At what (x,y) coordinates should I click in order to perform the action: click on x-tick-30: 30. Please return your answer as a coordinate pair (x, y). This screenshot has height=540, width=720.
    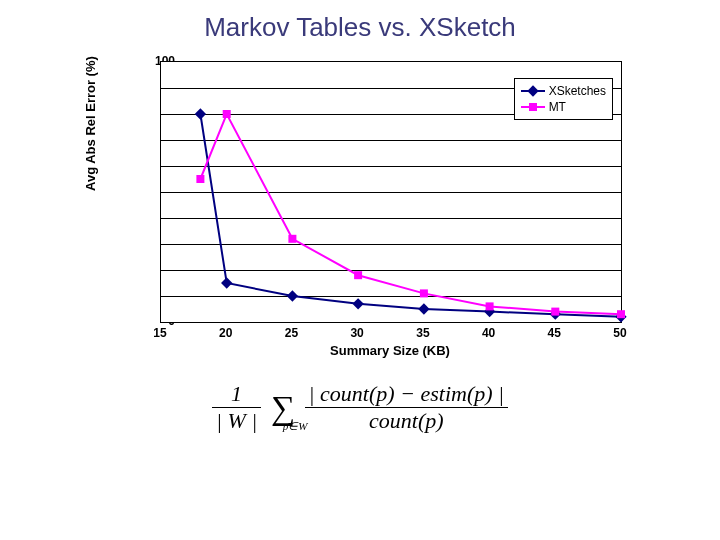
    Looking at the image, I should click on (356, 333).